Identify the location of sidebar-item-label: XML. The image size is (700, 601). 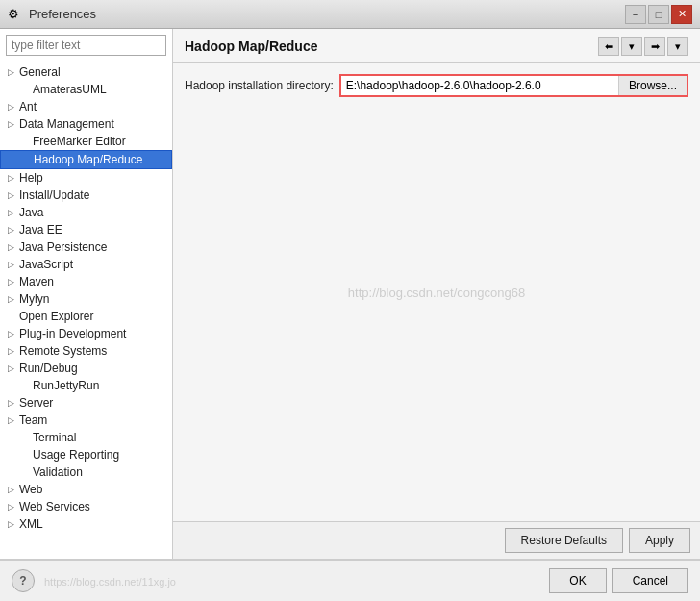
(31, 524).